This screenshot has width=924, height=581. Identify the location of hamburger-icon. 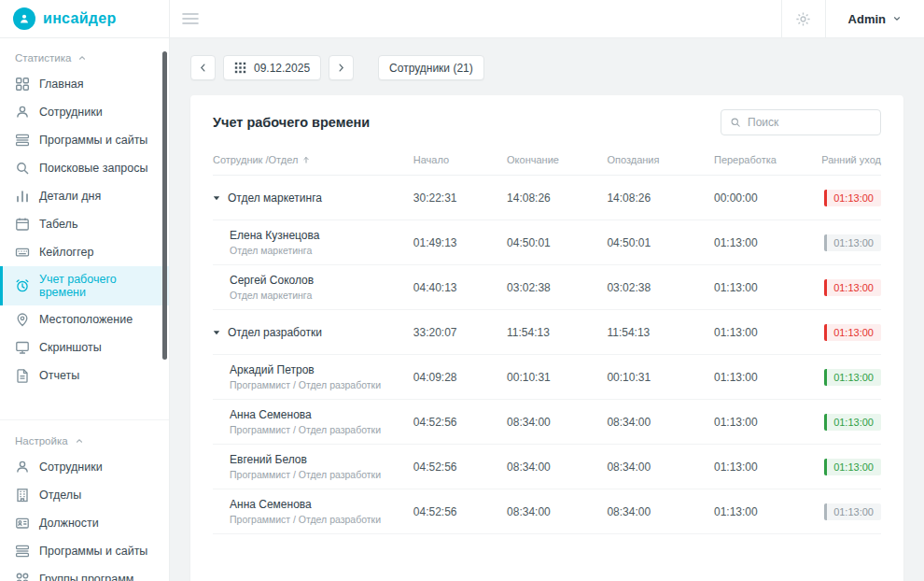
(190, 19).